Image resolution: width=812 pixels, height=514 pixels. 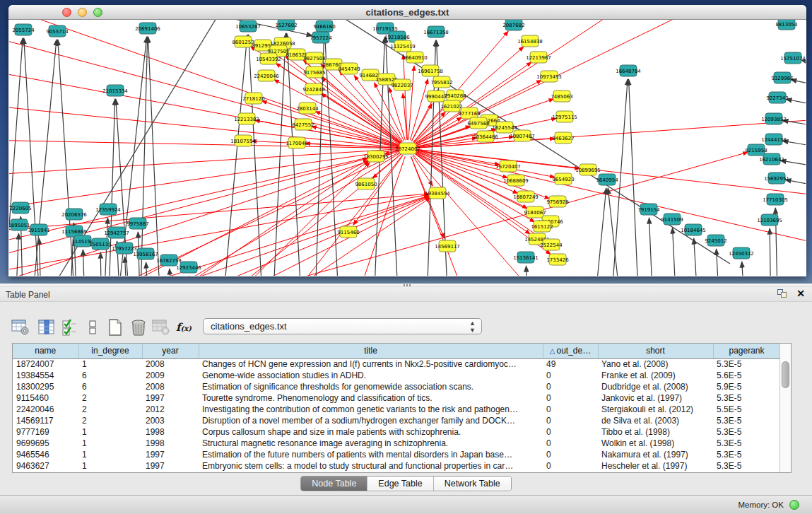 I want to click on network-node: 9175685, so click(x=314, y=72).